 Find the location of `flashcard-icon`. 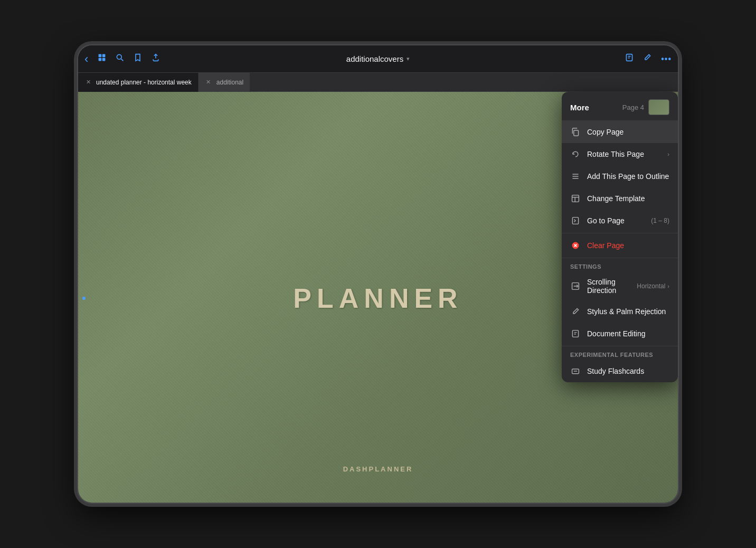

flashcard-icon is located at coordinates (575, 371).